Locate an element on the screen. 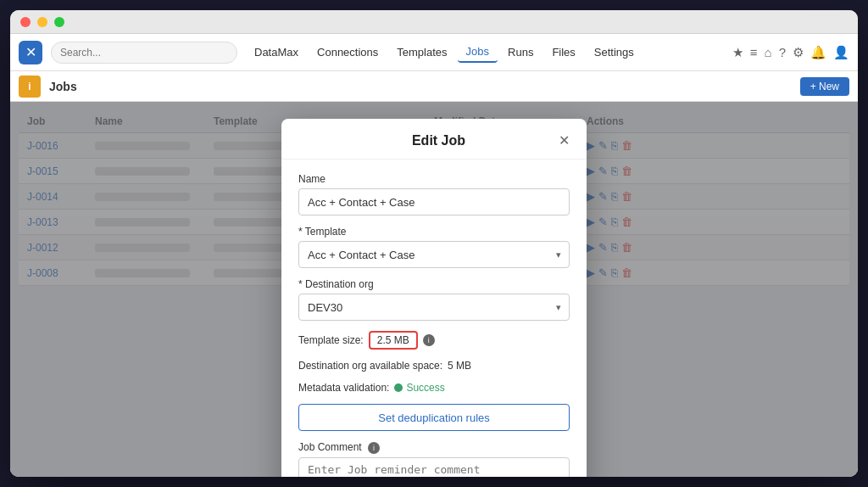  metadata-row: Metadata validation: Success is located at coordinates (434, 388).